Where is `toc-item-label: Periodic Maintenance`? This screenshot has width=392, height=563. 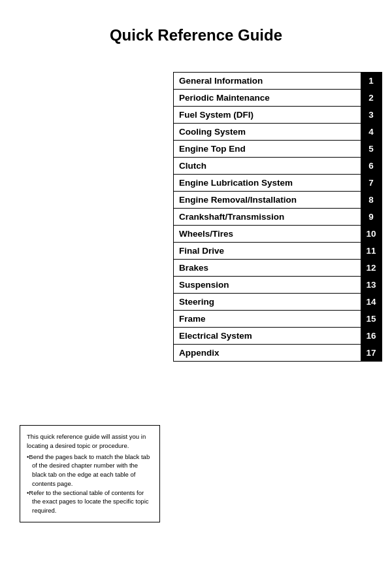
toc-item-label: Periodic Maintenance is located at coordinates (267, 98).